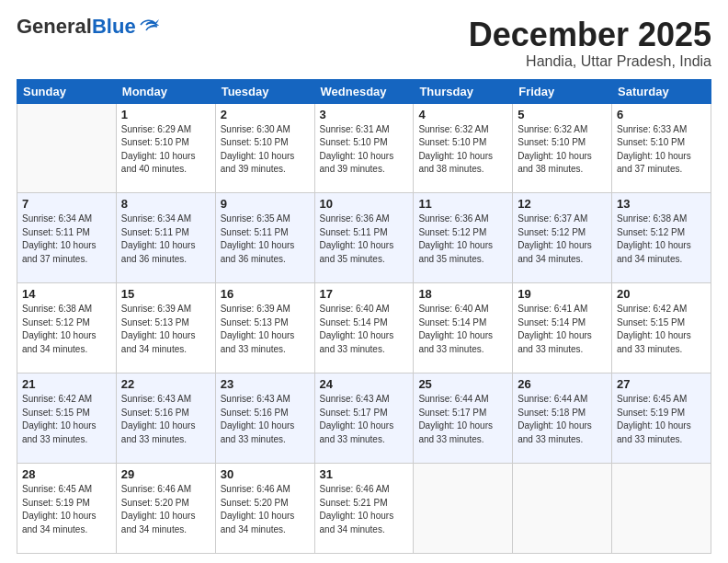  What do you see at coordinates (114, 26) in the screenshot?
I see `logo-blue: Blue` at bounding box center [114, 26].